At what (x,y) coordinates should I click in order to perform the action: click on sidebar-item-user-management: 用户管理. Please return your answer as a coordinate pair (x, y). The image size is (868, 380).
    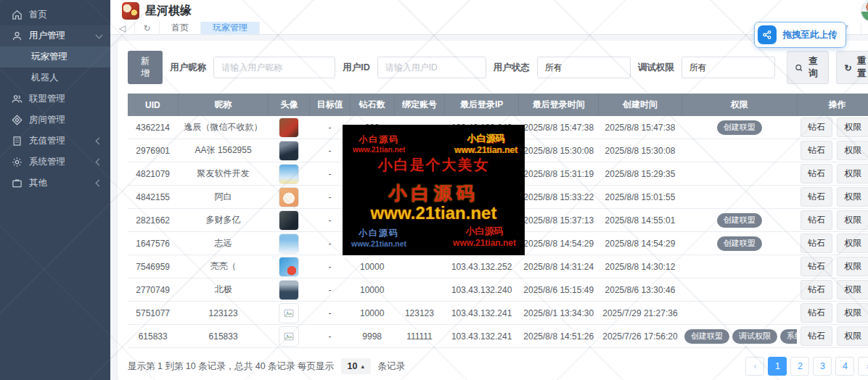
    Looking at the image, I should click on (55, 36).